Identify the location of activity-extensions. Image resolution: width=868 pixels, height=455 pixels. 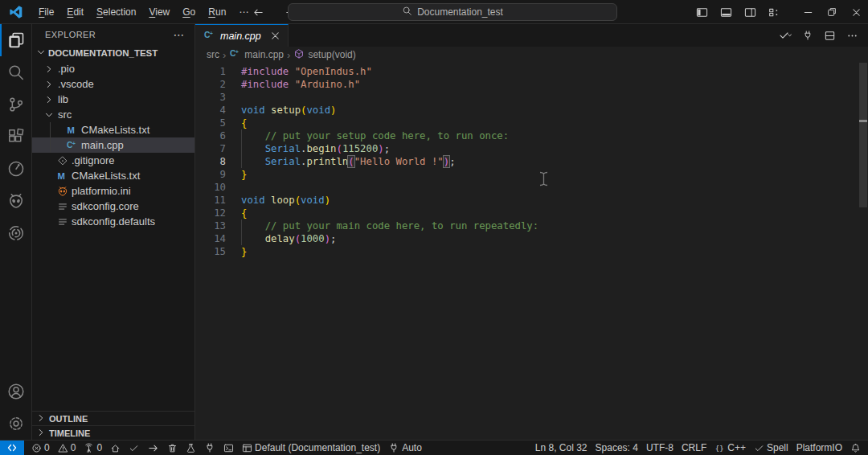
(16, 137).